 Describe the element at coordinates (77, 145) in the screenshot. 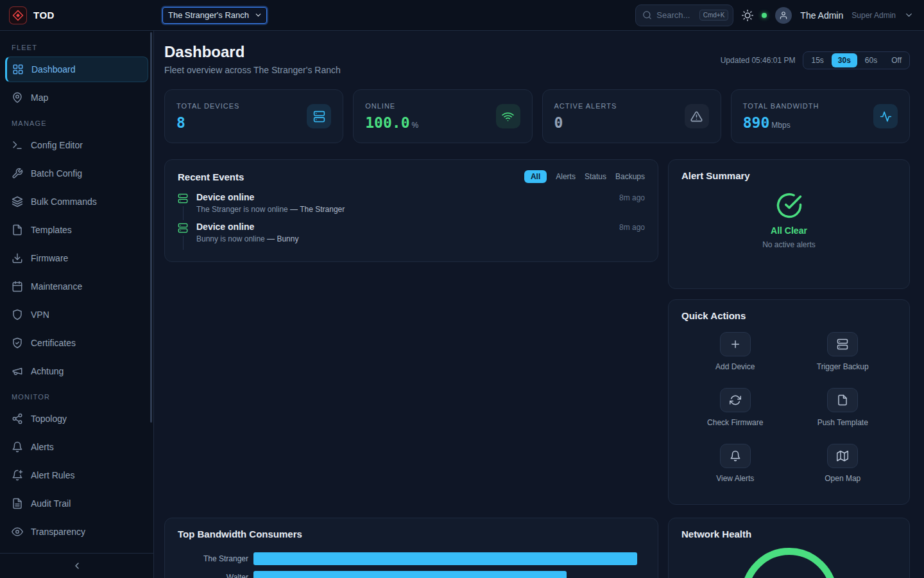

I see `sidebar-item-config-editor: Config Editor` at that location.